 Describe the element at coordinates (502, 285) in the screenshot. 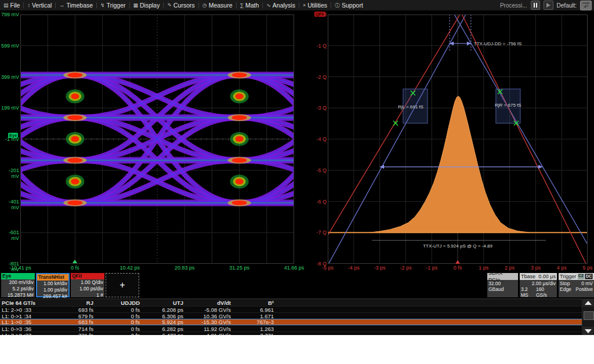

I see `sdax-descriptor: SDAX PCIe... 32.00 GBaud` at that location.